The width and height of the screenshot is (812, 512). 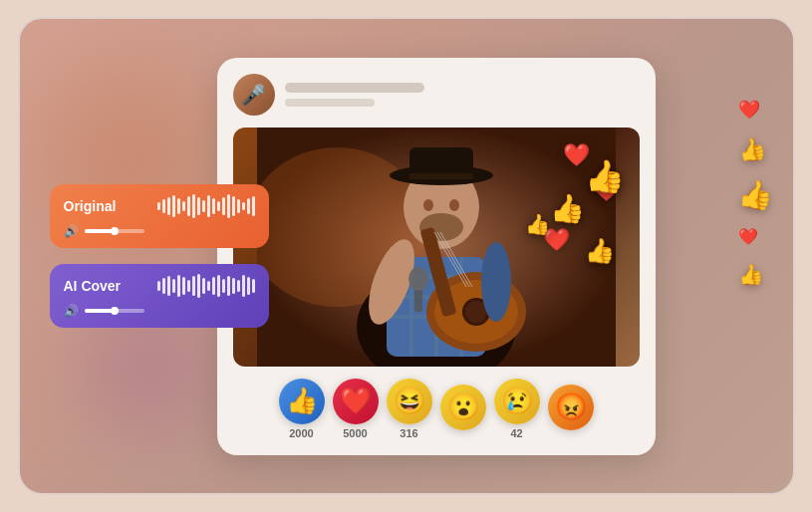 I want to click on audio-card-ai-cover: AI Cover, so click(x=159, y=296).